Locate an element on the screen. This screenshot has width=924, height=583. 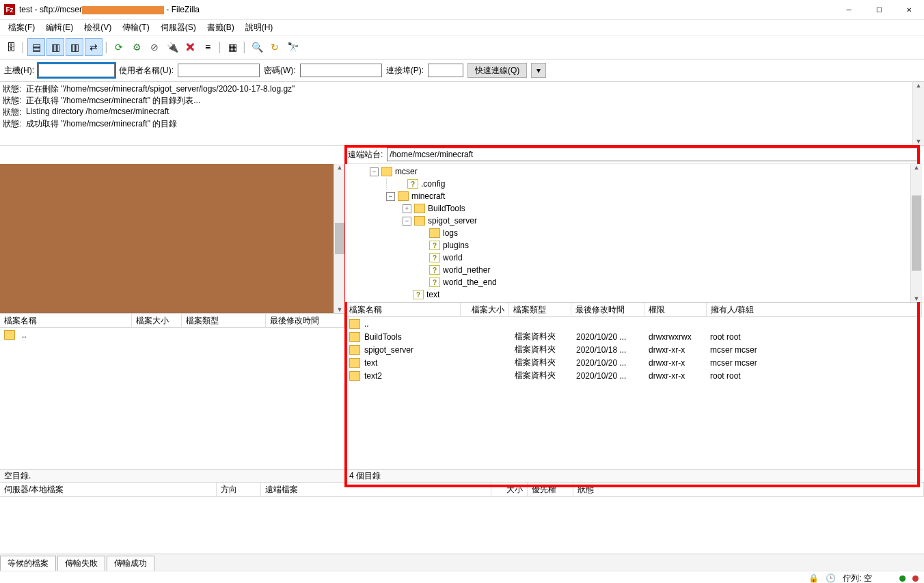
tab-success: 傳輸成功 is located at coordinates (131, 563).